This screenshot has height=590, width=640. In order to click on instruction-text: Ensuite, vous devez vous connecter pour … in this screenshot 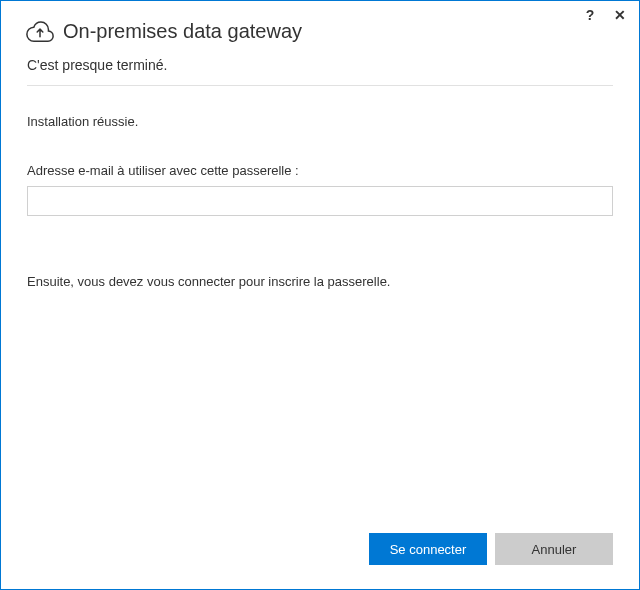, I will do `click(320, 282)`.